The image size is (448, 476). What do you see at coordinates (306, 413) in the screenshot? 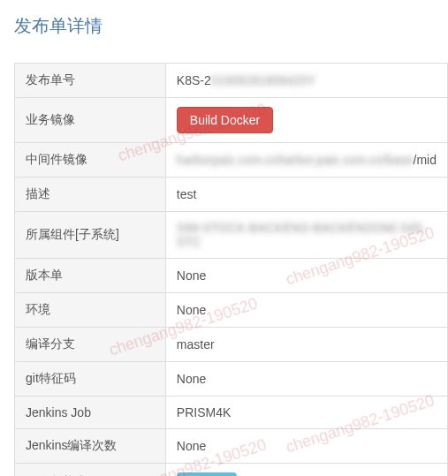
I see `value-jenkins-job: PRISM4K` at bounding box center [306, 413].